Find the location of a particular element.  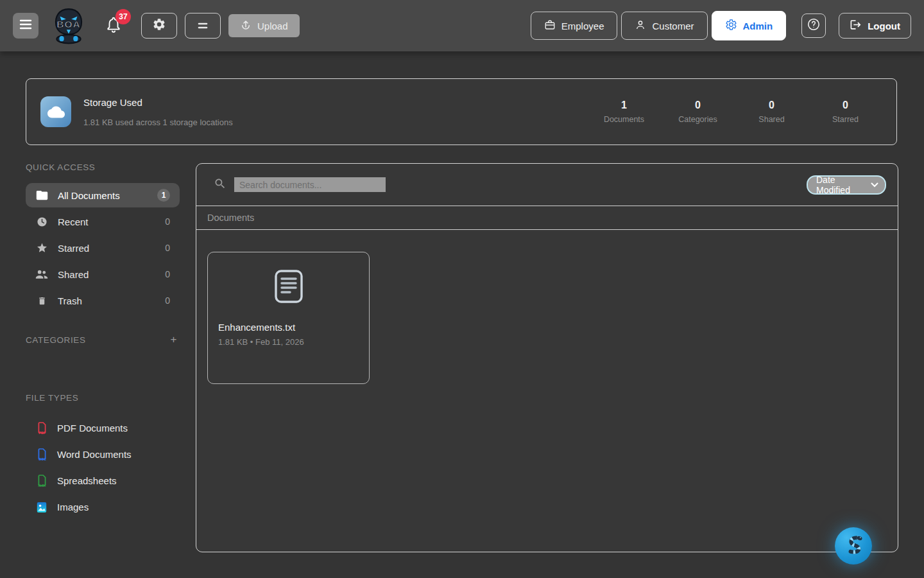

sidebar-item-trash: Trash 0 is located at coordinates (103, 301).